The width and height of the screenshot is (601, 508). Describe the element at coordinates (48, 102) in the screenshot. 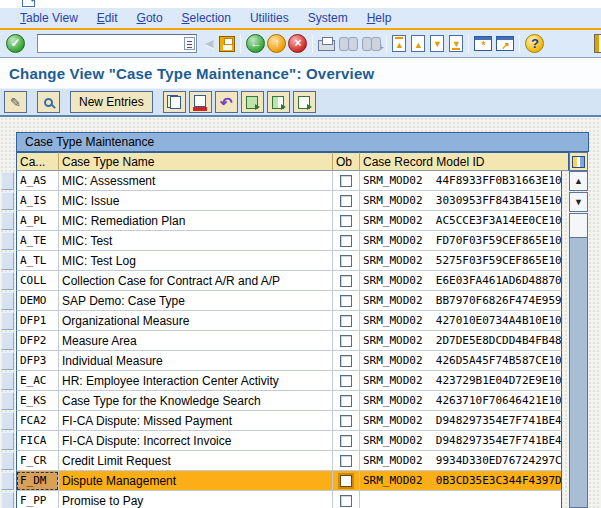

I see `display-view-button` at that location.